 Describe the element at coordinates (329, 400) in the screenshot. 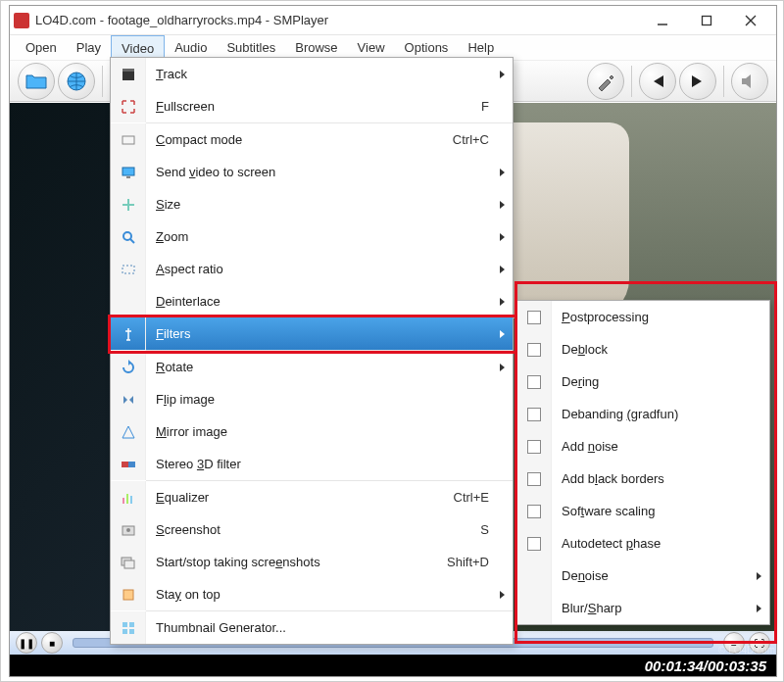

I see `menu-label: Flip image` at that location.